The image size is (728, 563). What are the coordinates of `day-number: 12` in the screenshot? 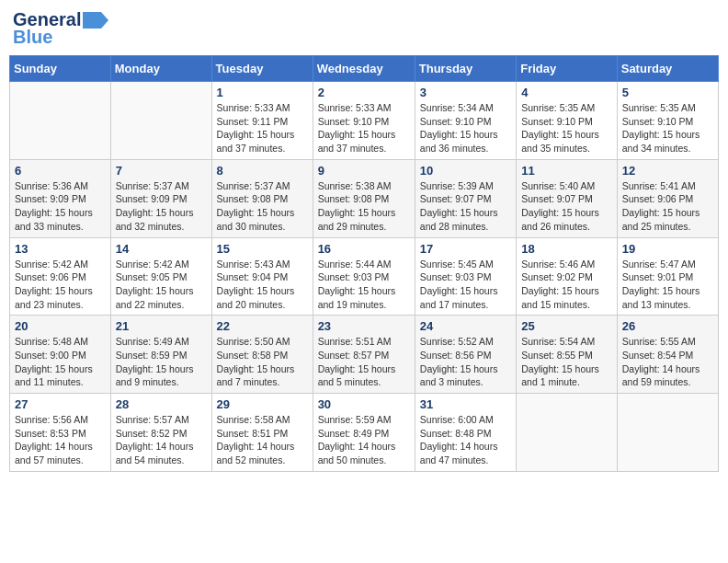 It's located at (667, 171).